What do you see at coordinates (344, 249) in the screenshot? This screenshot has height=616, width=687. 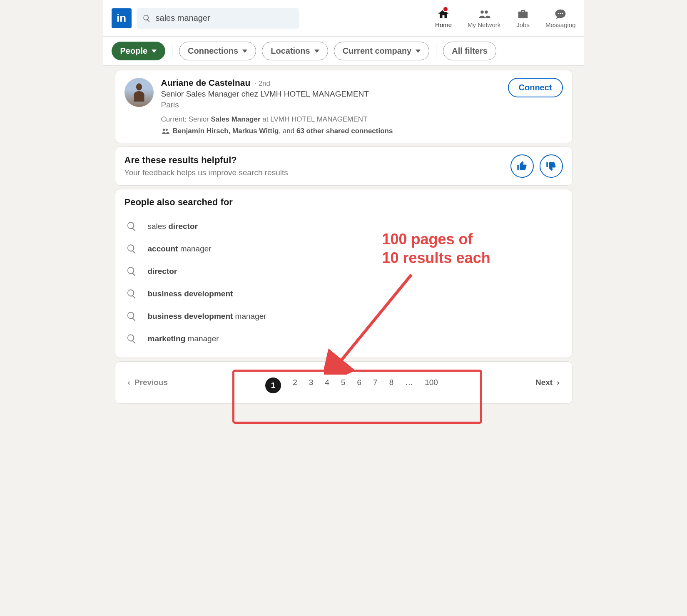 I see `also-searched-item: account manager` at bounding box center [344, 249].